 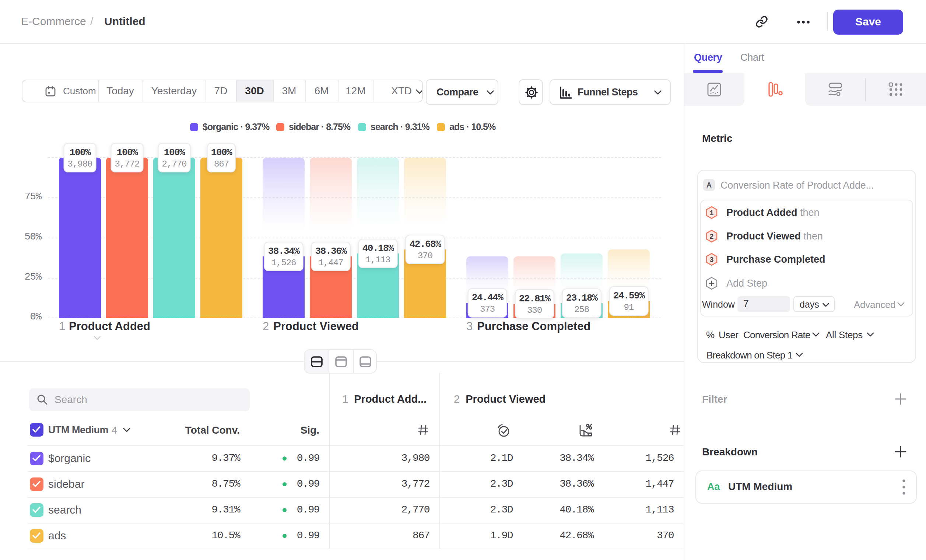 What do you see at coordinates (712, 259) in the screenshot?
I see `svg-text: 3` at bounding box center [712, 259].